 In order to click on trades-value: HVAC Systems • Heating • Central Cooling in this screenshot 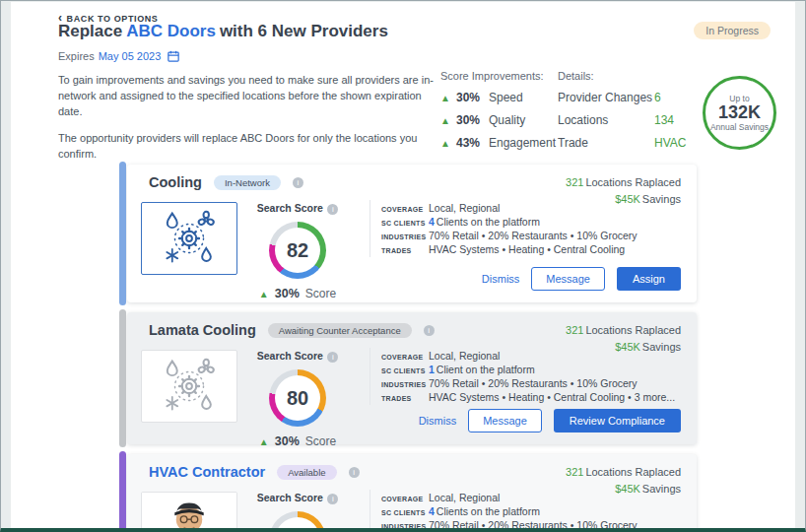, I will do `click(526, 249)`.